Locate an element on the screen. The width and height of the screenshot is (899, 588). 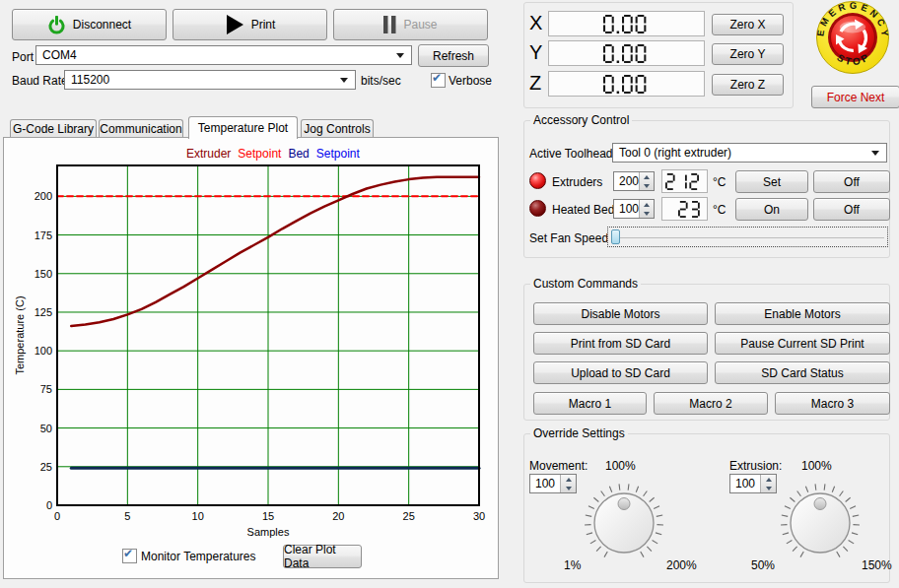
bed-setpoint-value: 100 is located at coordinates (627, 209).